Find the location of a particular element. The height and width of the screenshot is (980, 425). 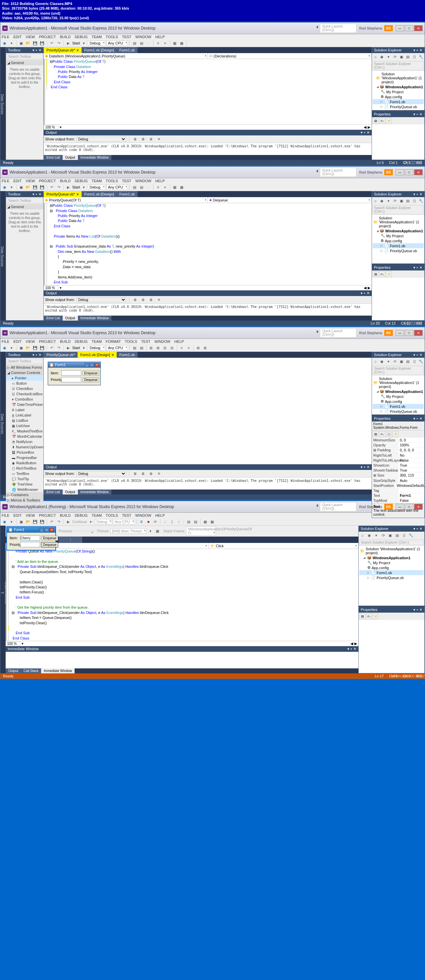

refresh-icon: ⟳ is located at coordinates (395, 57).